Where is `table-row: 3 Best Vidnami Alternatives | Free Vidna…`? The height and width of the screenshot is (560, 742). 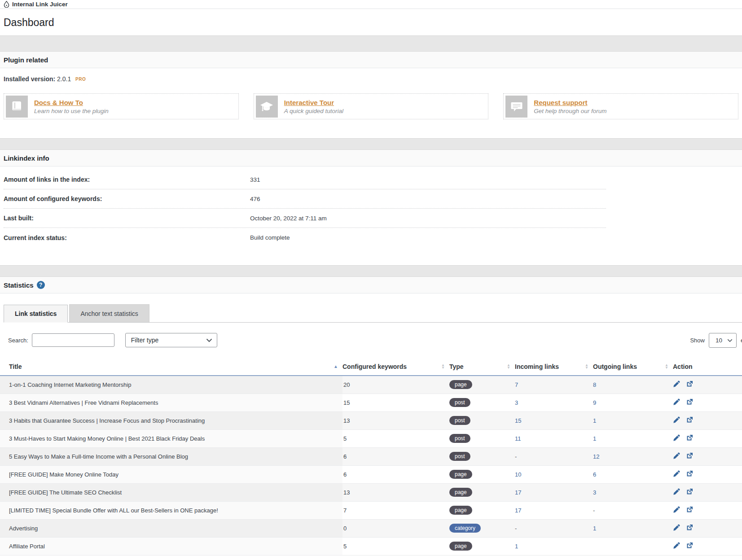
table-row: 3 Best Vidnami Alternatives | Free Vidna… is located at coordinates (371, 402).